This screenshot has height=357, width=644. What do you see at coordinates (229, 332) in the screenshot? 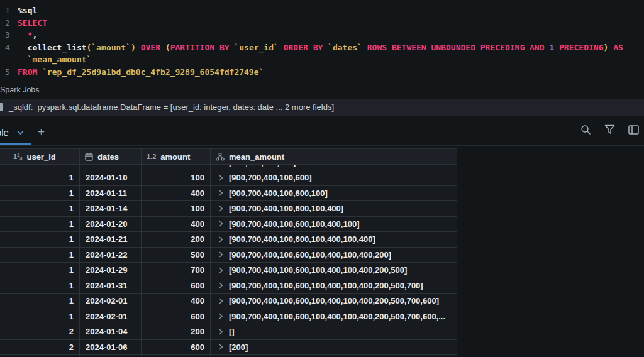
I see `table-row: 22024-01-04200[]` at bounding box center [229, 332].